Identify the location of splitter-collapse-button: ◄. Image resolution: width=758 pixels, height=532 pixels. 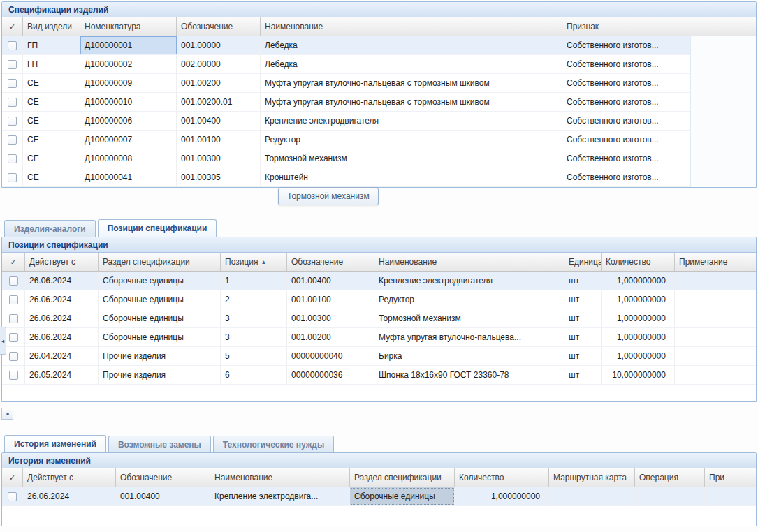
(3, 341).